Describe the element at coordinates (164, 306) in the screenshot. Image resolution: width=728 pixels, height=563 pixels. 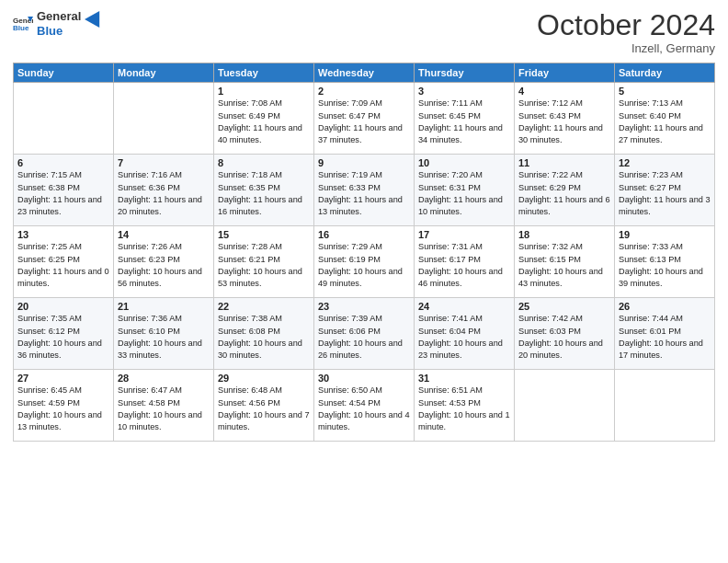
I see `day-number: 21` at that location.